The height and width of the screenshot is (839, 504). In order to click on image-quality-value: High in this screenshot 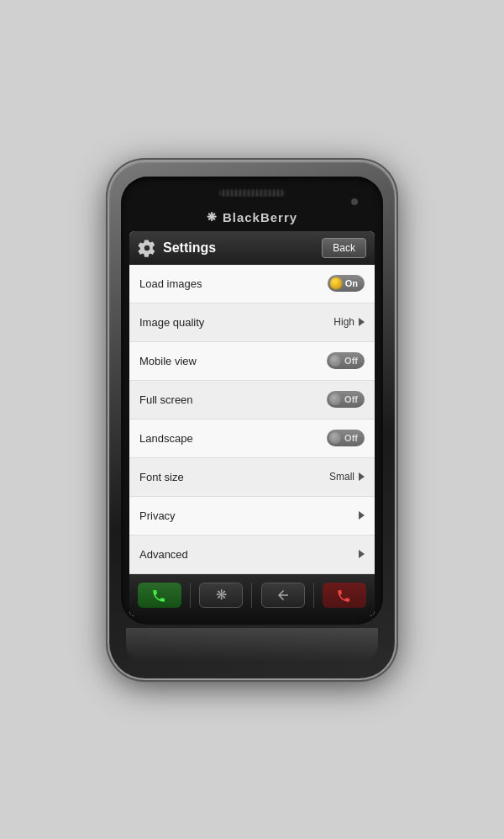, I will do `click(349, 322)`.